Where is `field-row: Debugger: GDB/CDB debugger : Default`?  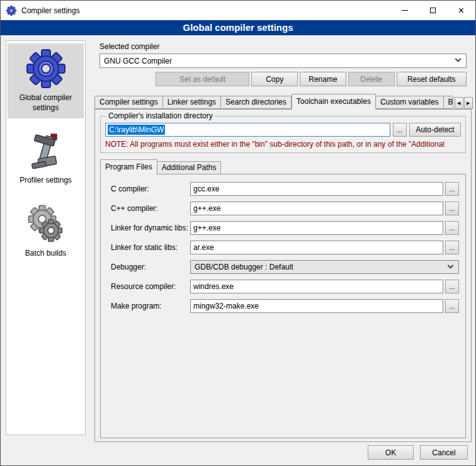 field-row: Debugger: GDB/CDB debugger : Default is located at coordinates (285, 267).